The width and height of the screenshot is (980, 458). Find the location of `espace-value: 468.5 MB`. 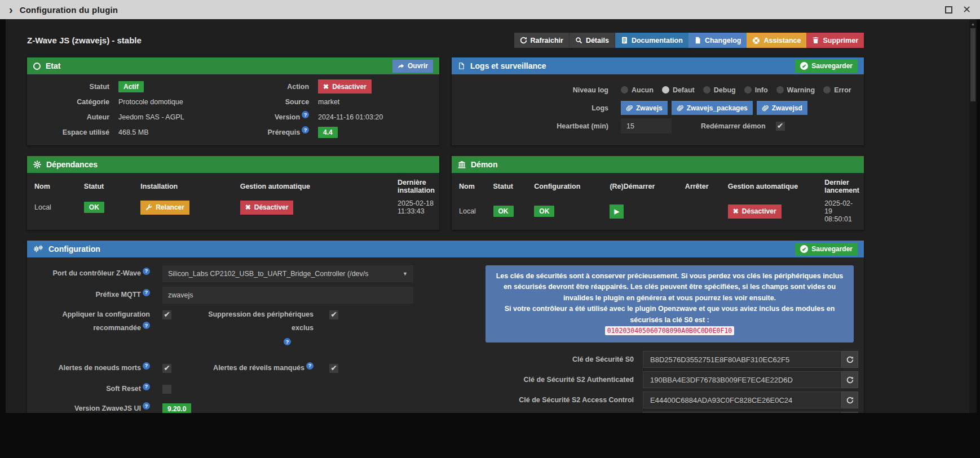

espace-value: 468.5 MB is located at coordinates (180, 132).